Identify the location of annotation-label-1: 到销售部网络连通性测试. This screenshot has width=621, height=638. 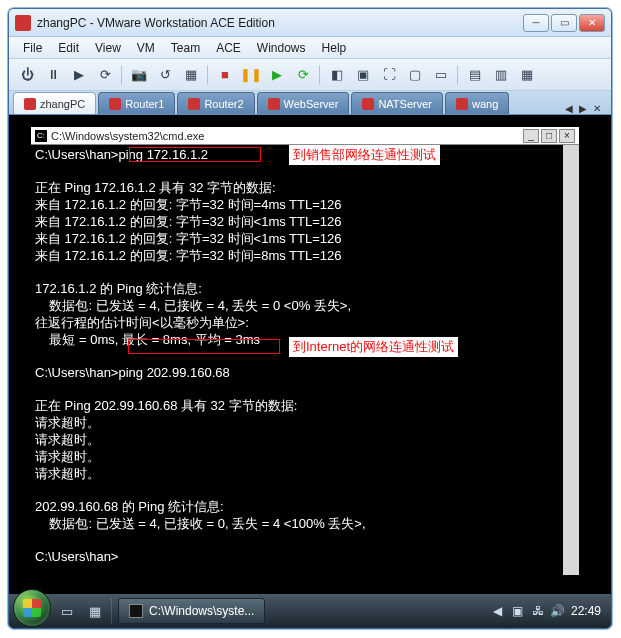
(364, 155).